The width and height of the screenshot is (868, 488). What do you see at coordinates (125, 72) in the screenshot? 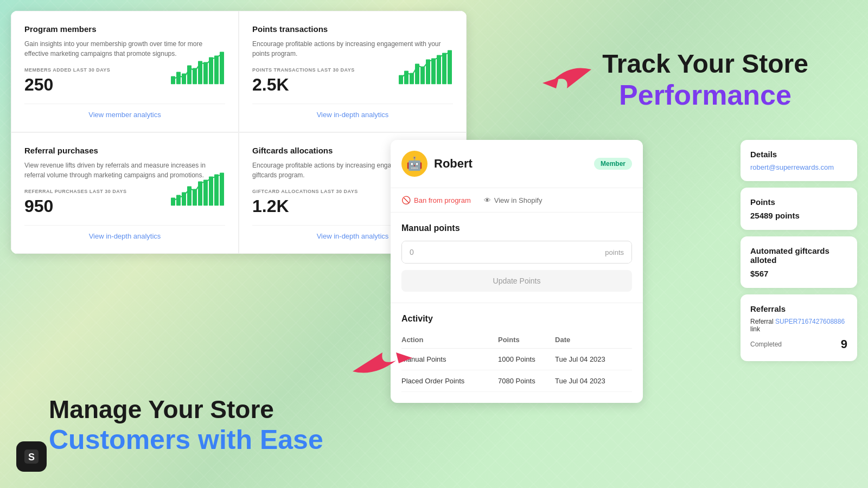
I see `program-members-card: Program members Gain insights into your …` at bounding box center [125, 72].